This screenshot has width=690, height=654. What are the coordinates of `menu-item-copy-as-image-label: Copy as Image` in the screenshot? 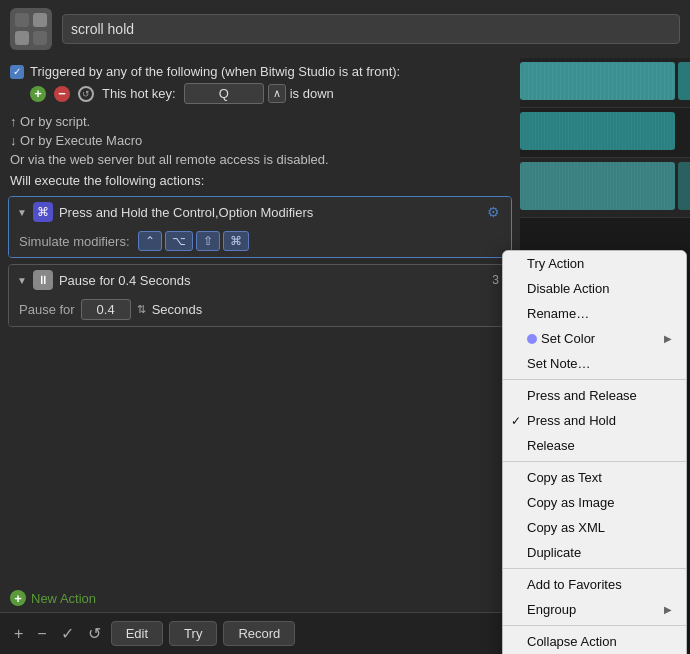 It's located at (600, 502).